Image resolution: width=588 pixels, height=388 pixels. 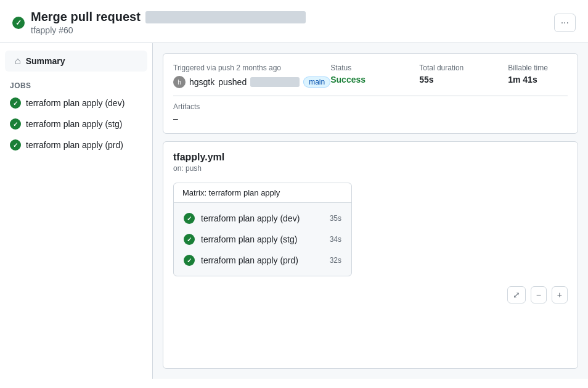 I want to click on pushed-text: pushed, so click(x=232, y=82).